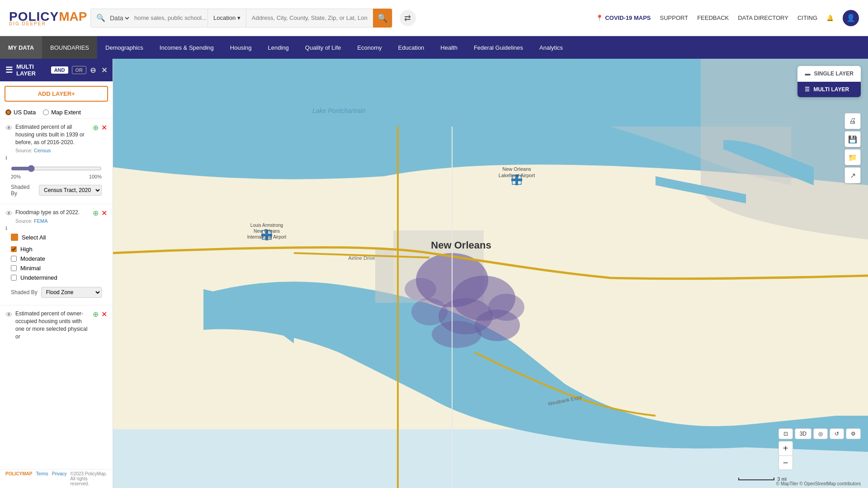 Image resolution: width=868 pixels, height=488 pixels. What do you see at coordinates (727, 18) in the screenshot?
I see `header-right: 📍 COVID-19 MAPS SUPPORT FEEDBACK DATA DI…` at bounding box center [727, 18].